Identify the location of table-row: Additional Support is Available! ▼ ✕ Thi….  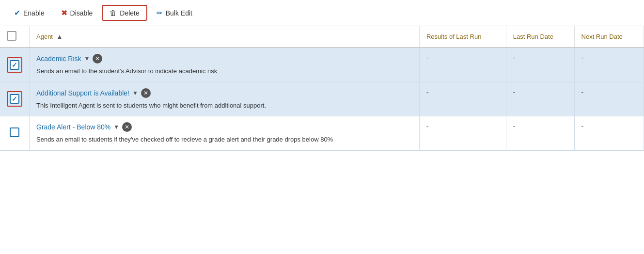
(322, 99).